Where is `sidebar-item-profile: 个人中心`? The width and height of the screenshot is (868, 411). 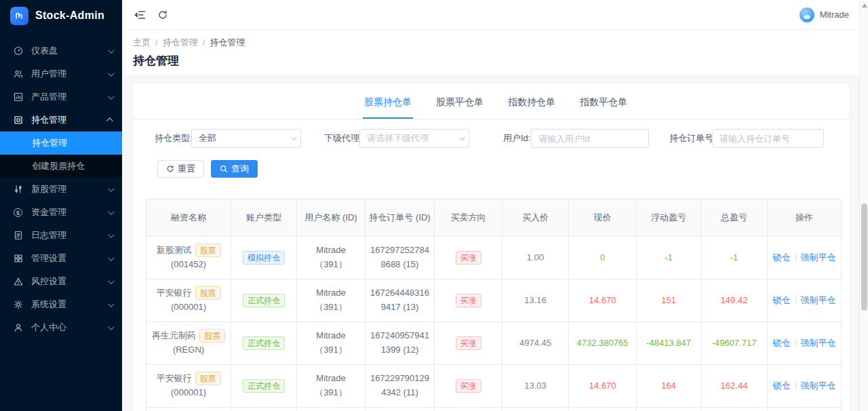
sidebar-item-profile: 个人中心 is located at coordinates (61, 328).